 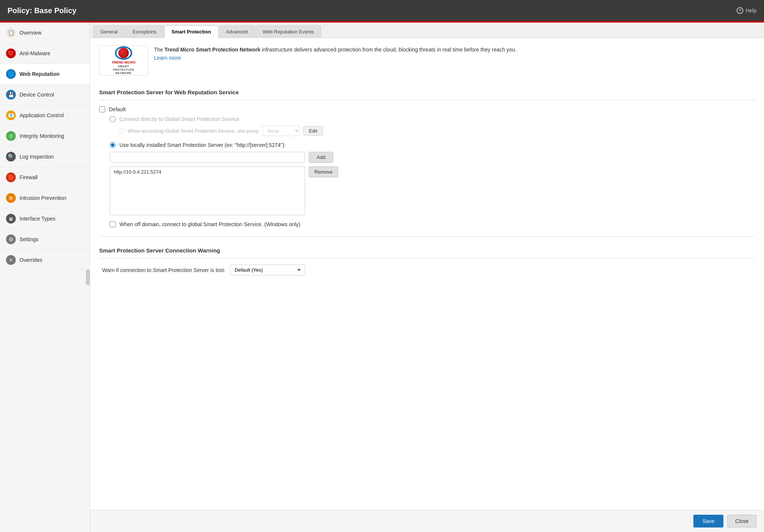 I want to click on device-icon: 💾, so click(x=11, y=95).